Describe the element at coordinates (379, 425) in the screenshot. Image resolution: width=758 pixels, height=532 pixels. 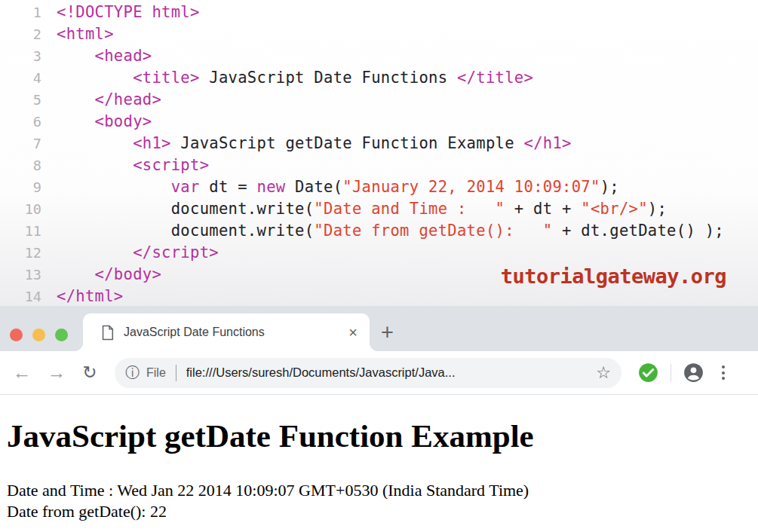
I see `page-heading: JavaScript getDate Function Example` at that location.